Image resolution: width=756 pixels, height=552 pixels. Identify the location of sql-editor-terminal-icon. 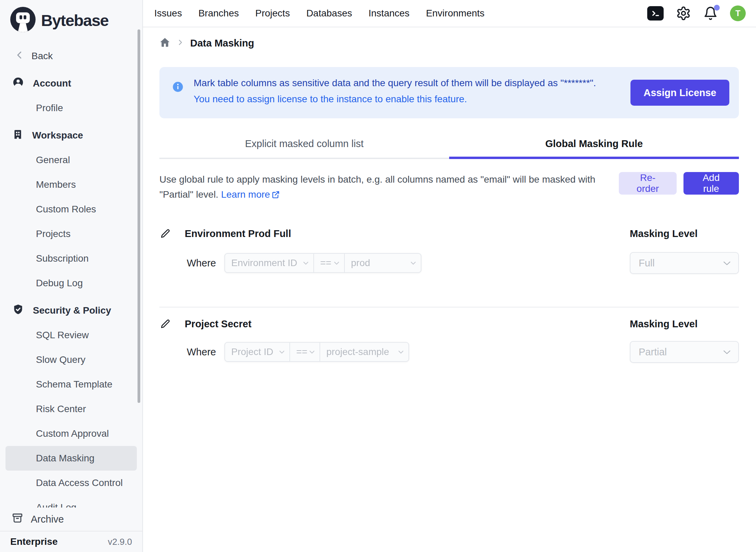
(655, 13).